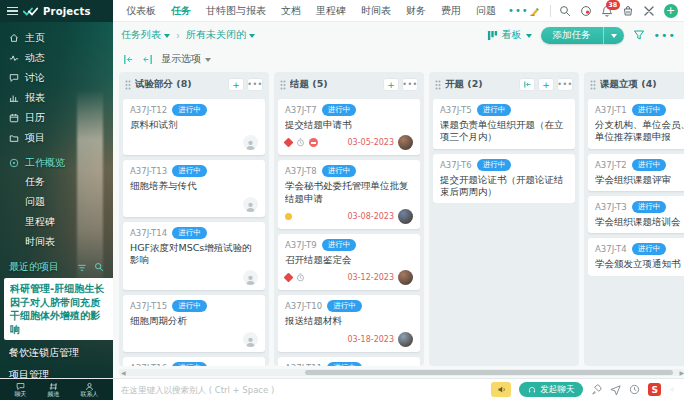 Image resolution: width=684 pixels, height=400 pixels. What do you see at coordinates (56, 58) in the screenshot?
I see `sidebar-item-动态: 动态` at bounding box center [56, 58].